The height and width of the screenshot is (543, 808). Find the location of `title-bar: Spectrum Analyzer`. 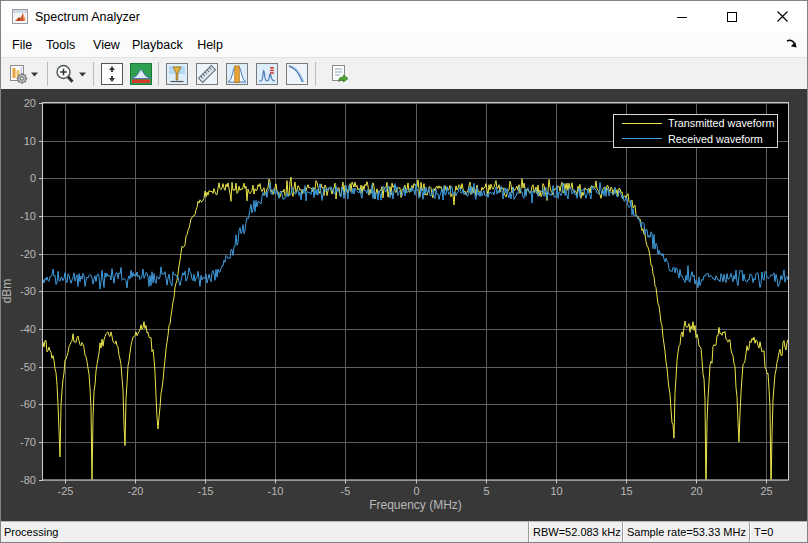

title-bar: Spectrum Analyzer is located at coordinates (404, 16).